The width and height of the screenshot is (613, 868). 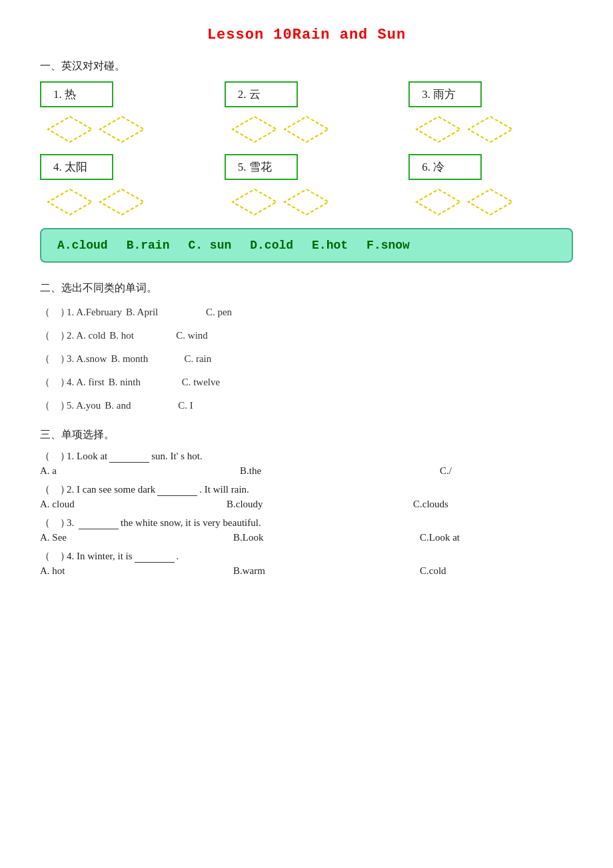 I want to click on num-2-3: 3. A.snow, so click(x=87, y=359).